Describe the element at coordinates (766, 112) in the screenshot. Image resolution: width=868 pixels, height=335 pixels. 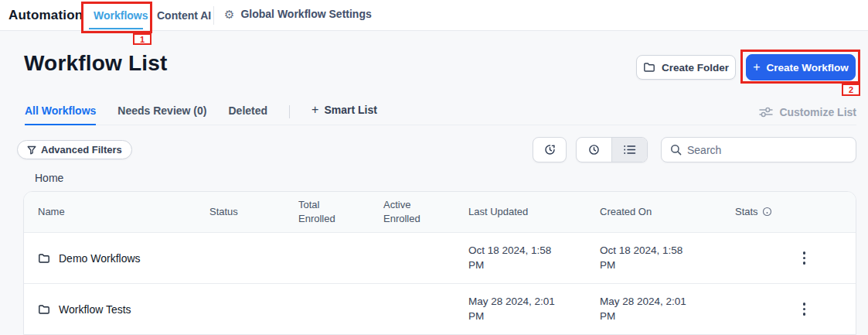
I see `sliders-icon` at that location.